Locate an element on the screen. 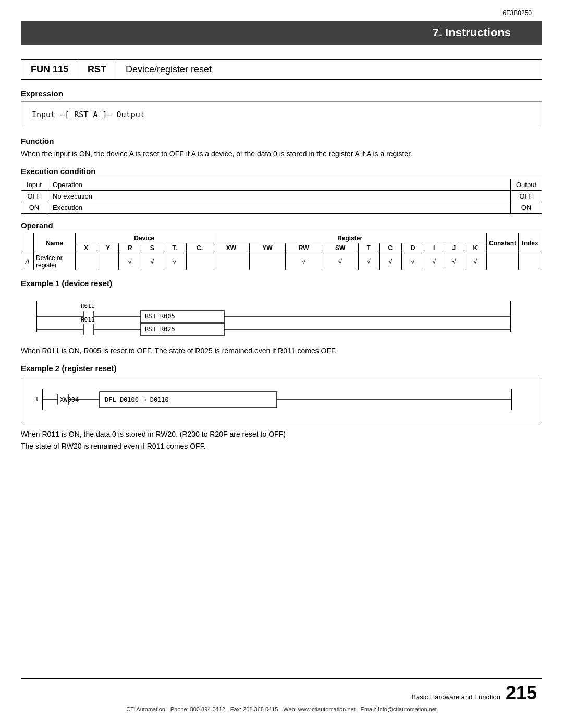 This screenshot has width=563, height=728. table-row: A Device orregister √ √ √ √ √ √ √ √ √ √ … is located at coordinates (282, 262).